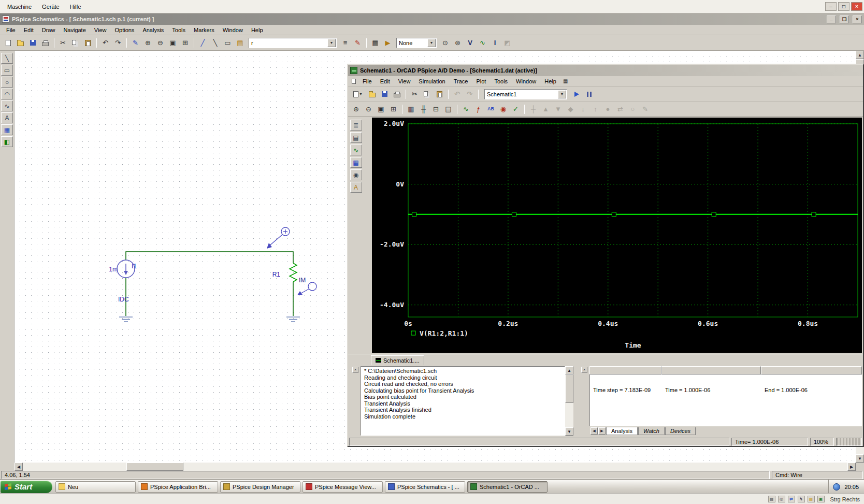 The width and height of the screenshot is (864, 504). Describe the element at coordinates (608, 109) in the screenshot. I see `cursor-point-button: ●` at that location.